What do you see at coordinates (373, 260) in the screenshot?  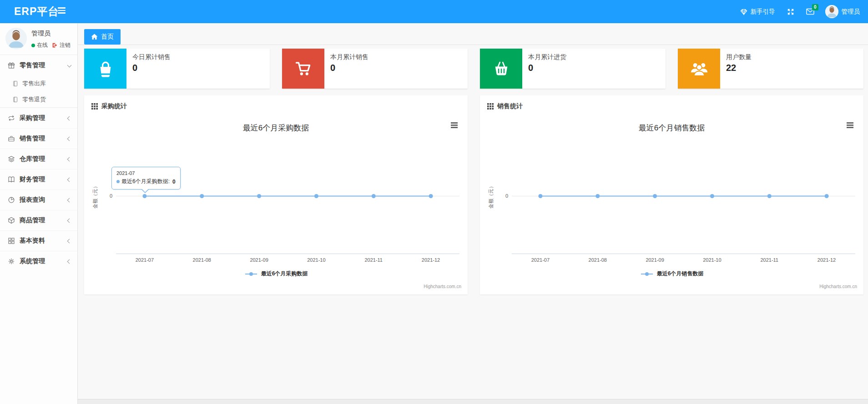 I see `x-axis-label: 2021-11` at bounding box center [373, 260].